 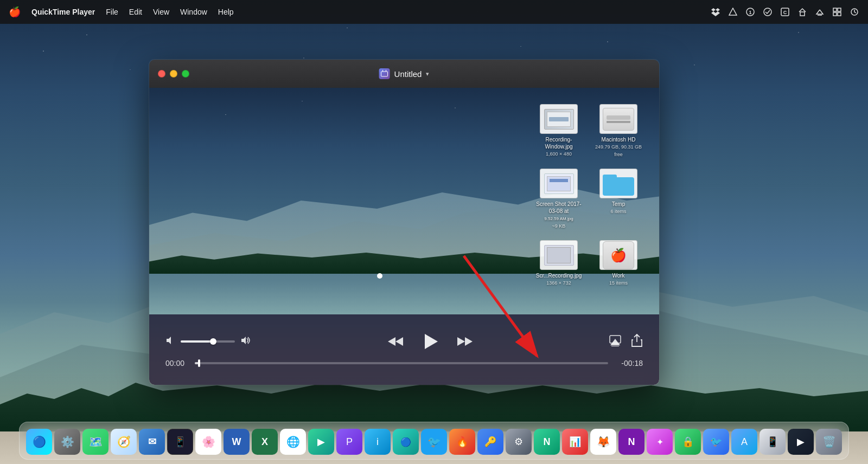 I want to click on volume-low-icon, so click(x=170, y=341).